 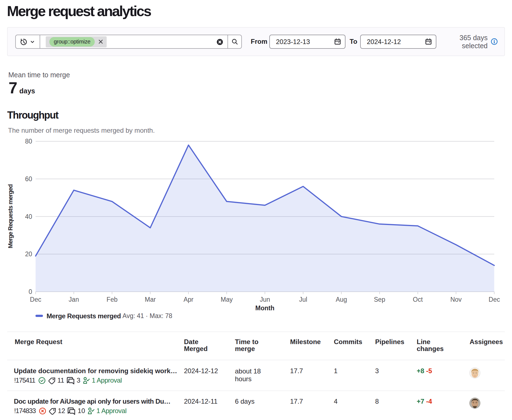 I want to click on svg-text: Mar, so click(x=150, y=299).